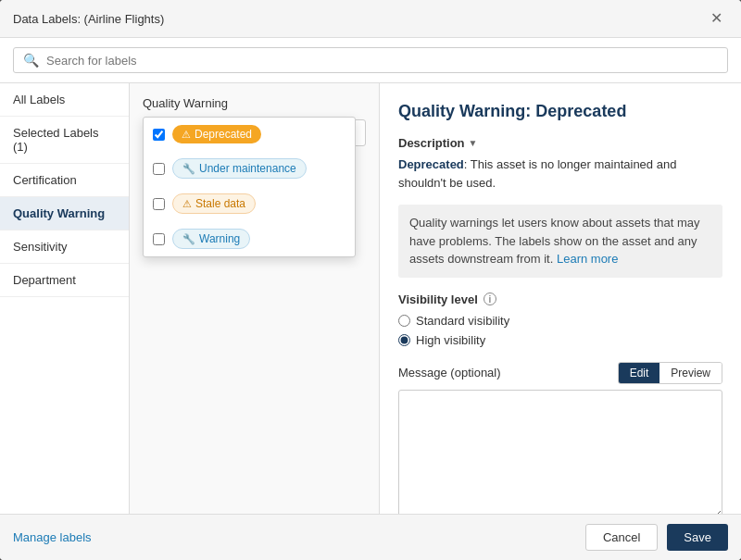 Image resolution: width=741 pixels, height=560 pixels. Describe the element at coordinates (463, 320) in the screenshot. I see `radio-standard-label: Standard visibility` at that location.